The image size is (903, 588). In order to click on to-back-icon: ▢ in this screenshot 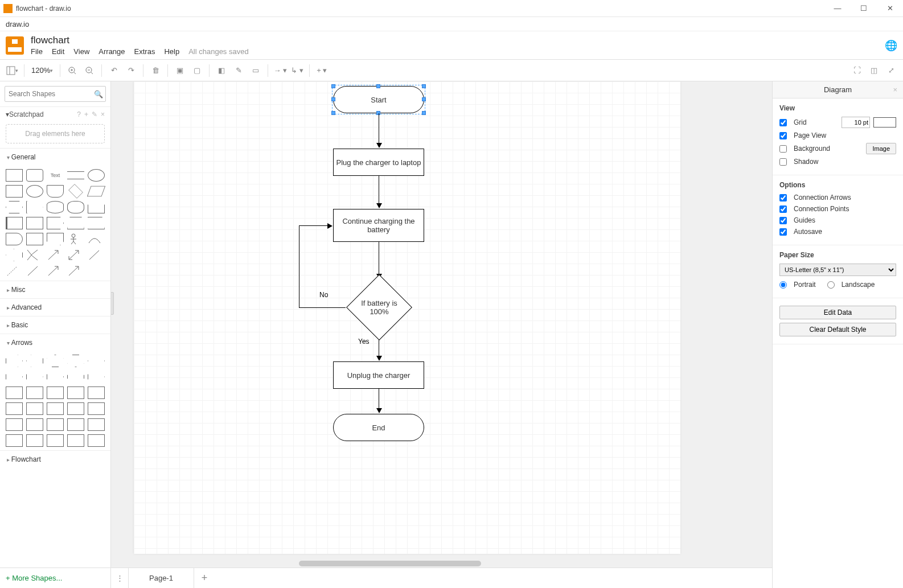, I will do `click(197, 71)`.